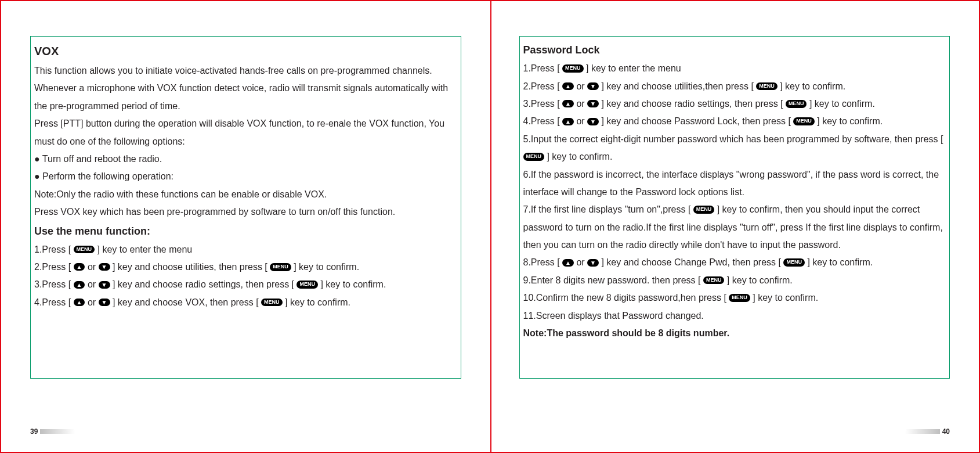 This screenshot has height=453, width=980. Describe the element at coordinates (246, 195) in the screenshot. I see `vox-note: Note:Only the radio with these functions…` at that location.